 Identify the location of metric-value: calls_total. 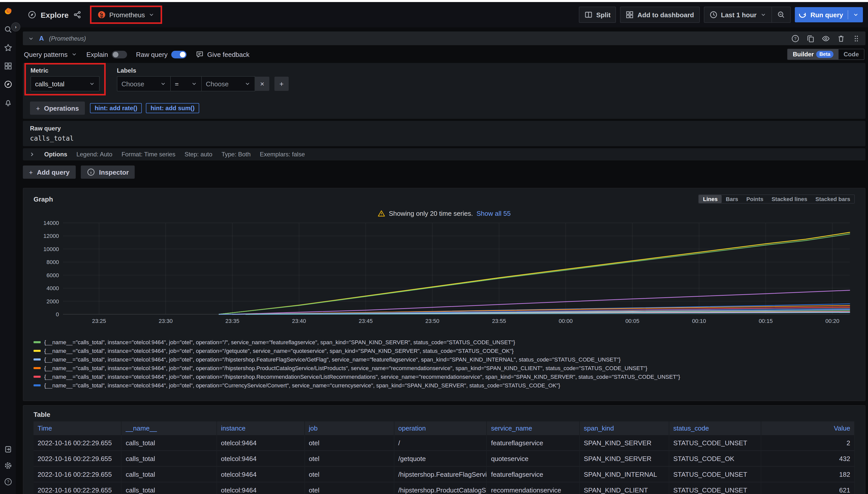
(59, 84).